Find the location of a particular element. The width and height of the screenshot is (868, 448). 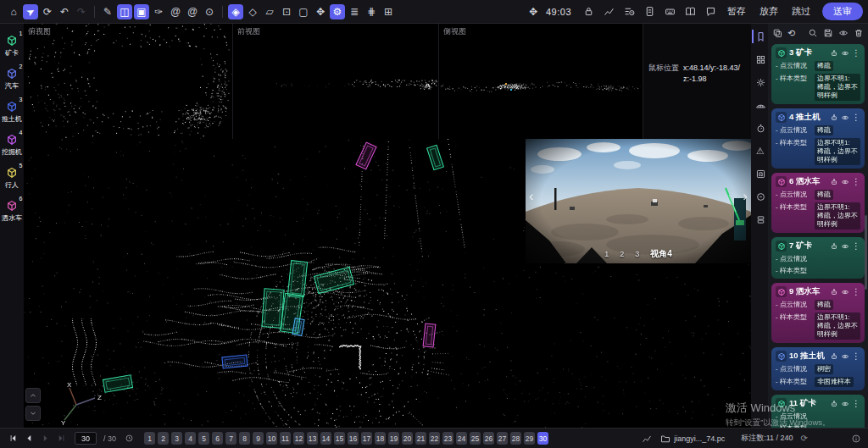

first-frame-button is located at coordinates (13, 439).